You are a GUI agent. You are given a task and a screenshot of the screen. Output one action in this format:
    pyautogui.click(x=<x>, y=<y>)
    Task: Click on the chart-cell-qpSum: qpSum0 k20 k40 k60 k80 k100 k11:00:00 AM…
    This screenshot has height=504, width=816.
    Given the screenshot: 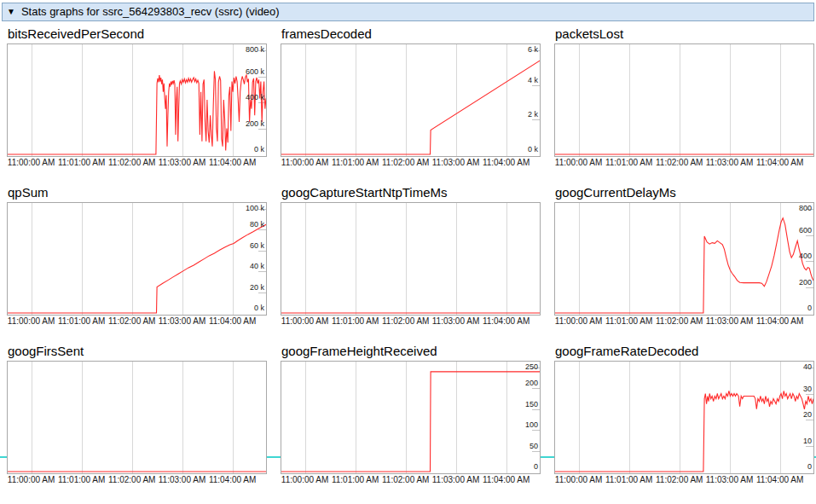 What is the action you would take?
    pyautogui.click(x=136, y=256)
    